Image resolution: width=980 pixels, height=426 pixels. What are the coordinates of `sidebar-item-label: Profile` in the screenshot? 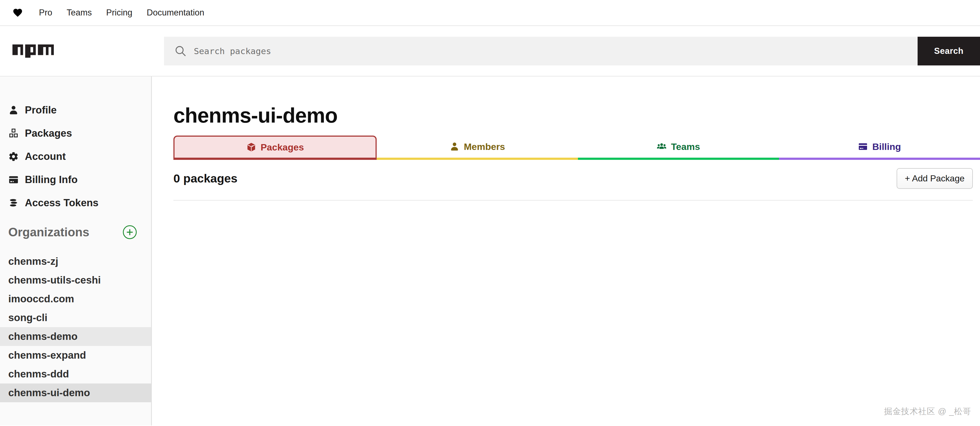 It's located at (41, 110).